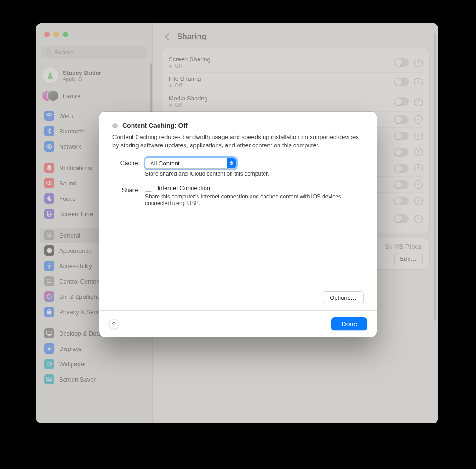 The width and height of the screenshot is (476, 469). I want to click on done-button: Done, so click(350, 324).